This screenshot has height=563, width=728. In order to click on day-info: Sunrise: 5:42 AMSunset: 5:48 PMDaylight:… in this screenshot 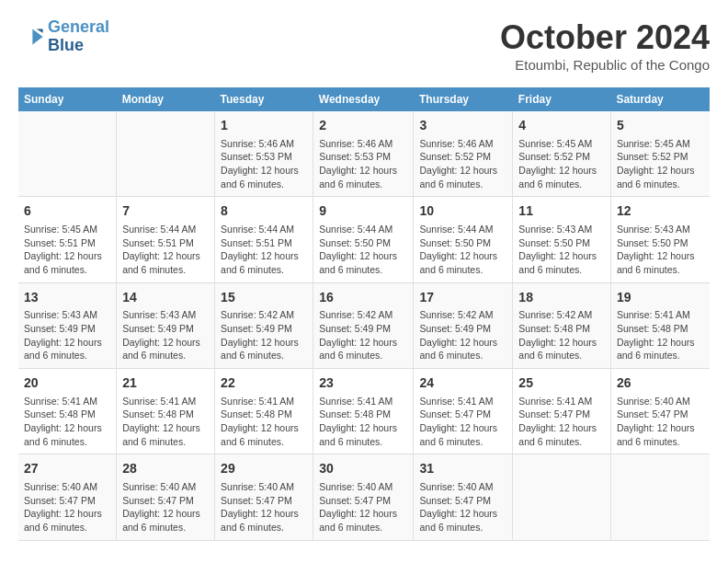, I will do `click(562, 335)`.